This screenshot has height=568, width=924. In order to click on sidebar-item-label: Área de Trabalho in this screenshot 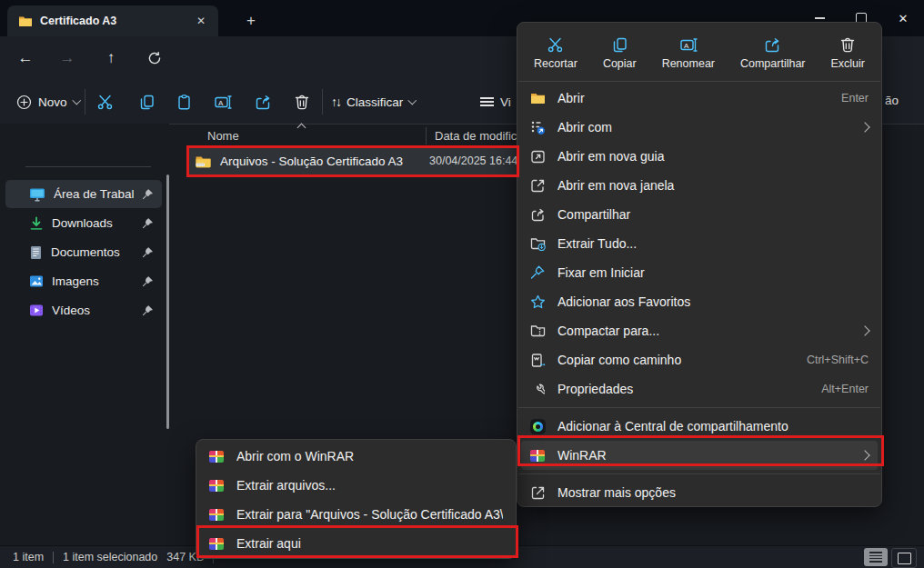, I will do `click(94, 194)`.